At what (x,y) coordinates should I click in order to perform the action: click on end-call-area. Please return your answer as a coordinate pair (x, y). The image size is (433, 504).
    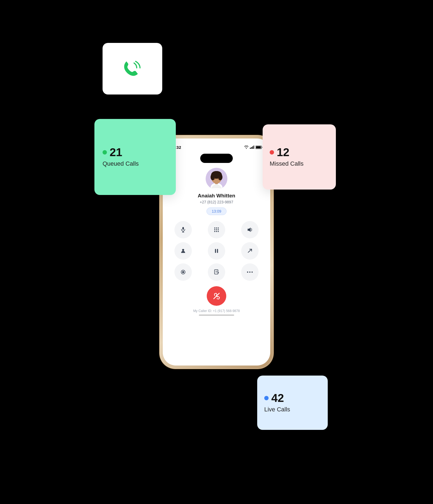
    Looking at the image, I should click on (217, 296).